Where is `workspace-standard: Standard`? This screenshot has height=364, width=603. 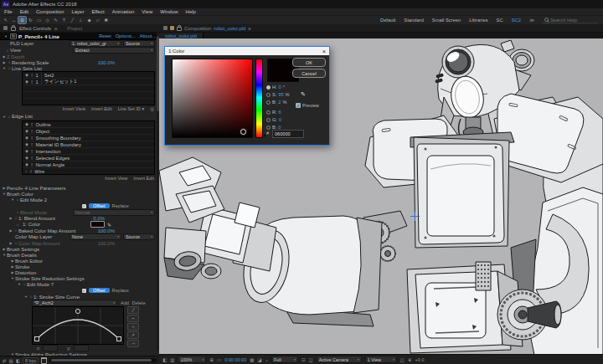
workspace-standard: Standard is located at coordinates (414, 20).